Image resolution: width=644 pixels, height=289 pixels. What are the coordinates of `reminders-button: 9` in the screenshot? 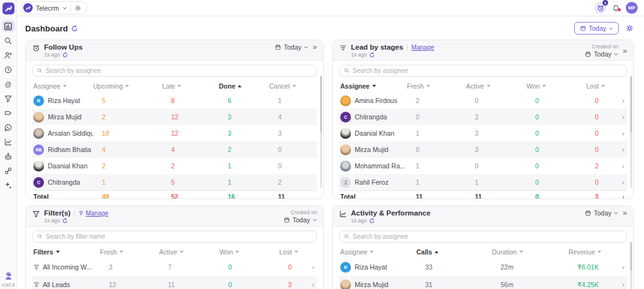 It's located at (600, 8).